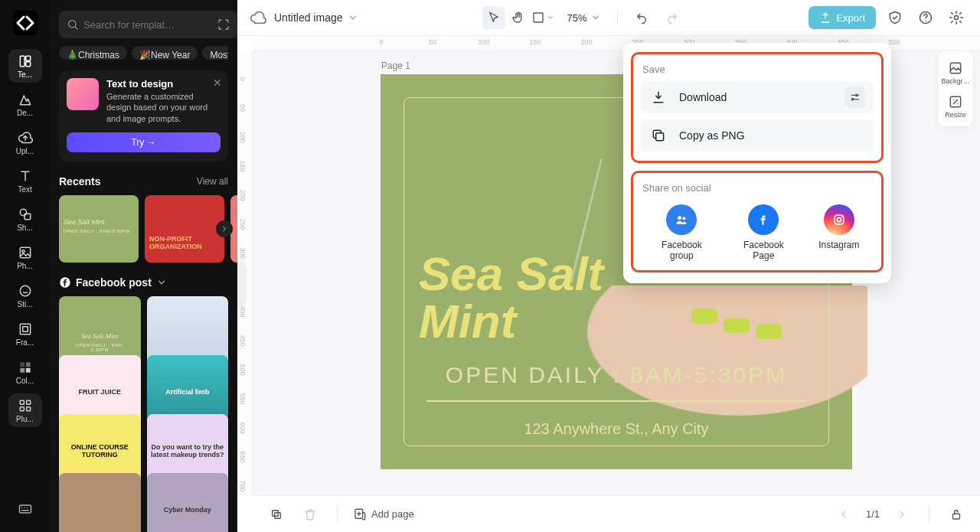 The width and height of the screenshot is (980, 532). I want to click on next-page-button, so click(902, 514).